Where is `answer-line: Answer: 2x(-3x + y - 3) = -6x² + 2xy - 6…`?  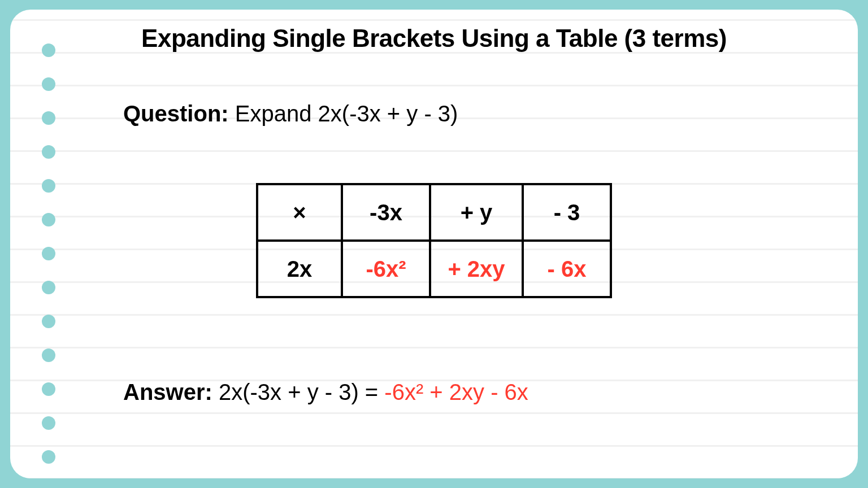 answer-line: Answer: 2x(-3x + y - 3) = -6x² + 2xy - 6… is located at coordinates (491, 392).